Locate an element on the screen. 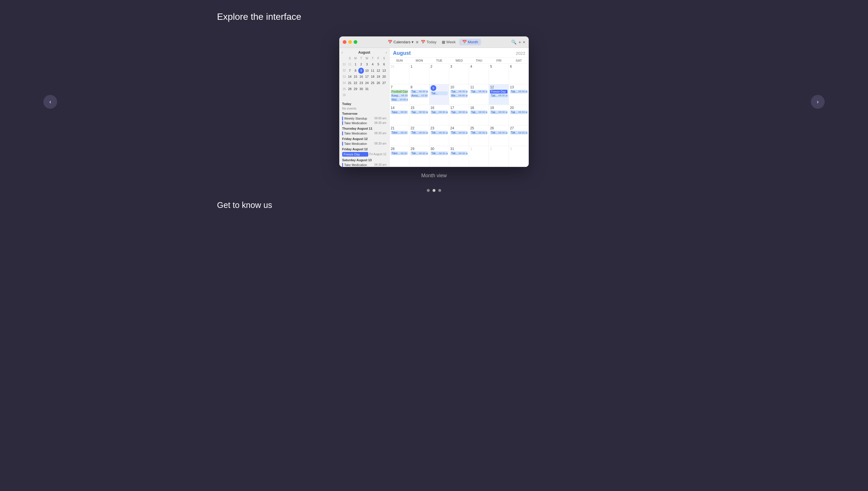 Image resolution: width=868 pixels, height=491 pixels. calendars-button: 📅 Calendars ▾ is located at coordinates (401, 42).